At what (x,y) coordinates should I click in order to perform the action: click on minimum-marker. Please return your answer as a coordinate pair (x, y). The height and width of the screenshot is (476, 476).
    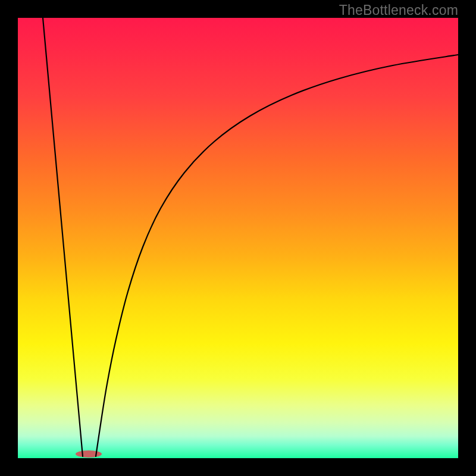
    Looking at the image, I should click on (89, 454).